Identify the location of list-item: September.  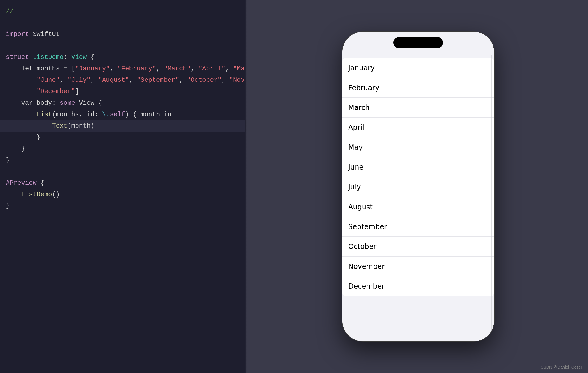
(418, 227).